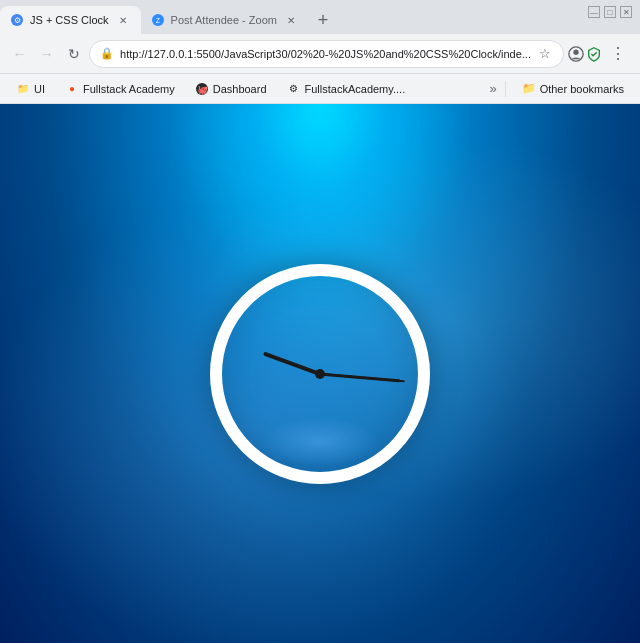  I want to click on hour-hand, so click(292, 363).